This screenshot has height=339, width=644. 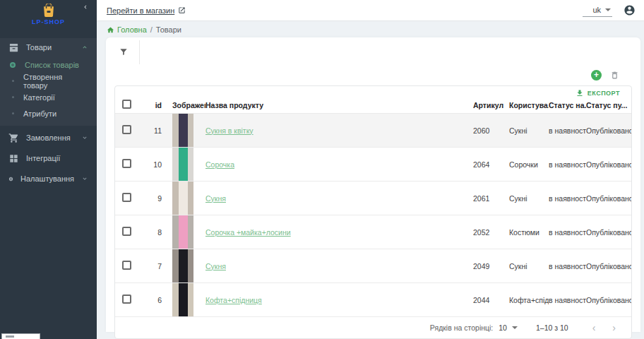 What do you see at coordinates (48, 65) in the screenshot?
I see `sidebar-item-product-list: Список товарів` at bounding box center [48, 65].